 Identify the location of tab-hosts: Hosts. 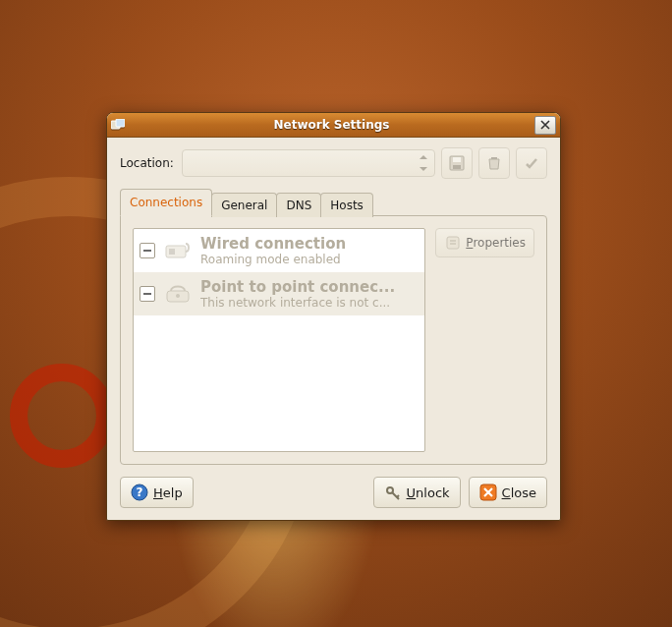
(347, 204).